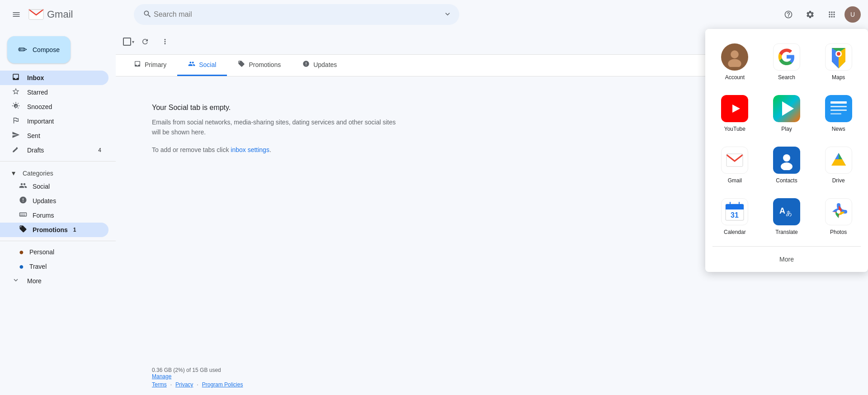 The height and width of the screenshot is (395, 868). What do you see at coordinates (838, 165) in the screenshot?
I see `app-item-drive: Drive` at bounding box center [838, 165].